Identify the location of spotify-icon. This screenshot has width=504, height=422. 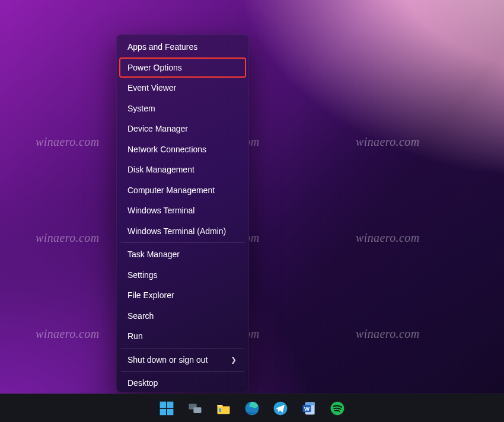
(337, 408).